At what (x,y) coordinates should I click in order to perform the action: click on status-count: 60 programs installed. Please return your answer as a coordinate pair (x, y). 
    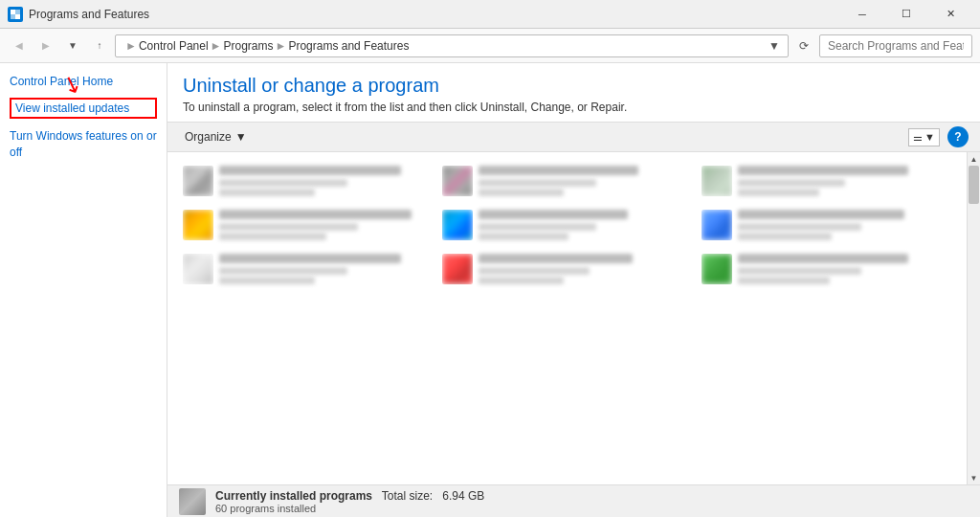
    Looking at the image, I should click on (350, 508).